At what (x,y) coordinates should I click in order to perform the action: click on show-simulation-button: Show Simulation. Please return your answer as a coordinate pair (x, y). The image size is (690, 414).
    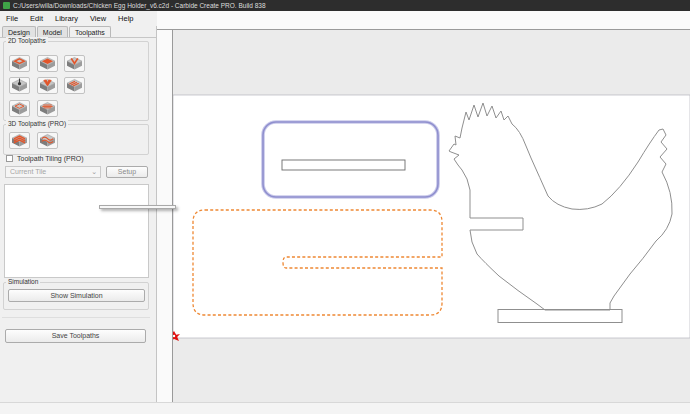
    Looking at the image, I should click on (76, 296).